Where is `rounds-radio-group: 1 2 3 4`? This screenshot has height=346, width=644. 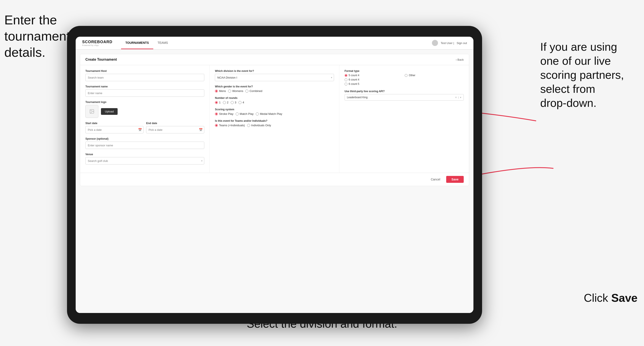 rounds-radio-group: 1 2 3 4 is located at coordinates (274, 102).